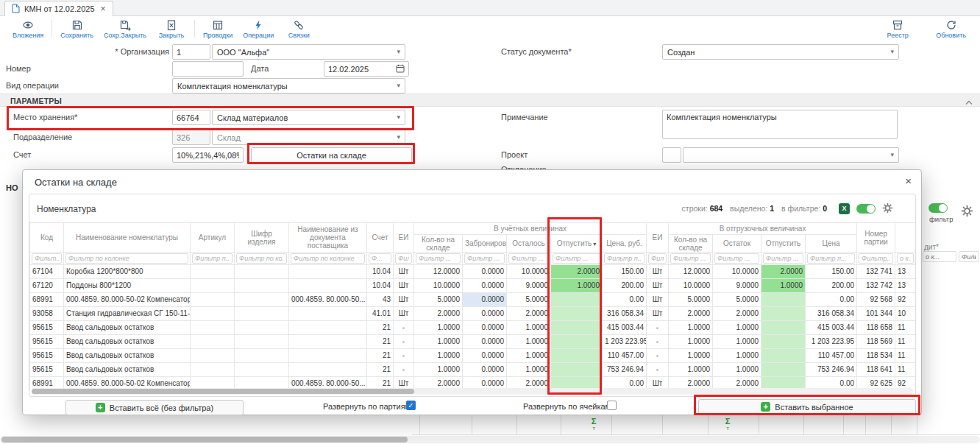 Image resolution: width=980 pixels, height=444 pixels. What do you see at coordinates (831, 314) in the screenshot?
I see `cell: 316 058.34` at bounding box center [831, 314].